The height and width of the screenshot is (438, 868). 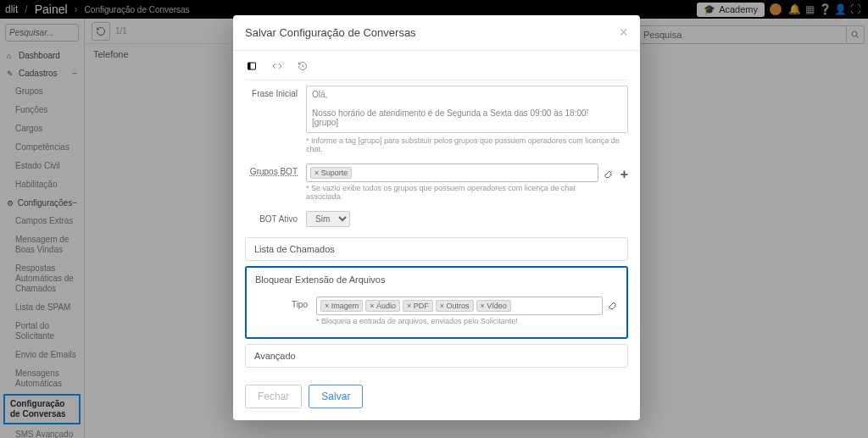 I want to click on tipo-hint: * Bloqueia a entrada de arquivos, enviad…, so click(x=459, y=321).